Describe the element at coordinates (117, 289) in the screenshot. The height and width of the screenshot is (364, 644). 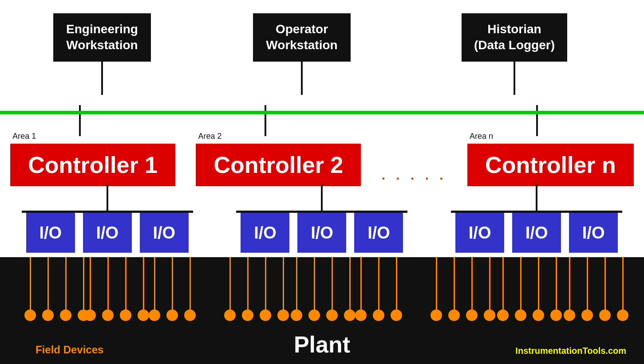
I see `io1-2-wires` at that location.